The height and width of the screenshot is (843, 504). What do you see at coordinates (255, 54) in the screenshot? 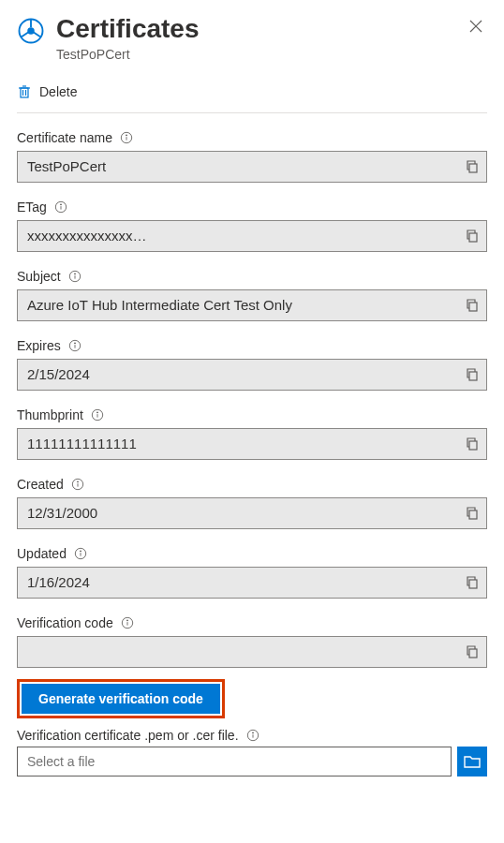
I see `page-subtitle: TestPoPCert` at bounding box center [255, 54].